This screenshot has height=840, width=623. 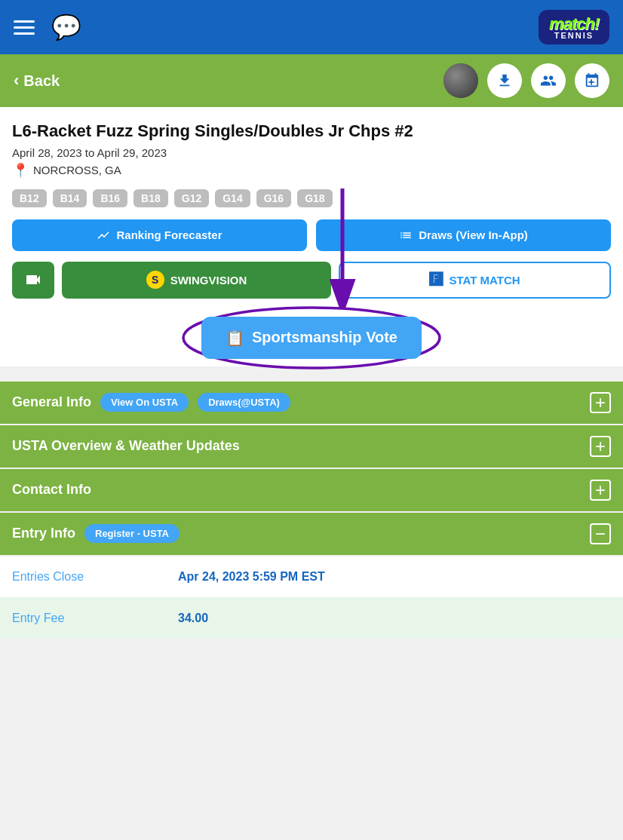 I want to click on register-usta-button: Register - USTA, so click(x=132, y=534).